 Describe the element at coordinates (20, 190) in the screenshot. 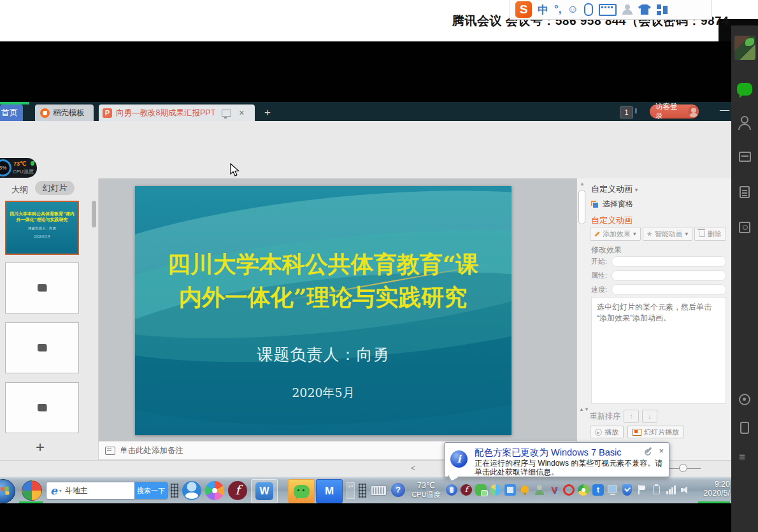

I see `tab-outline: 大纲` at that location.